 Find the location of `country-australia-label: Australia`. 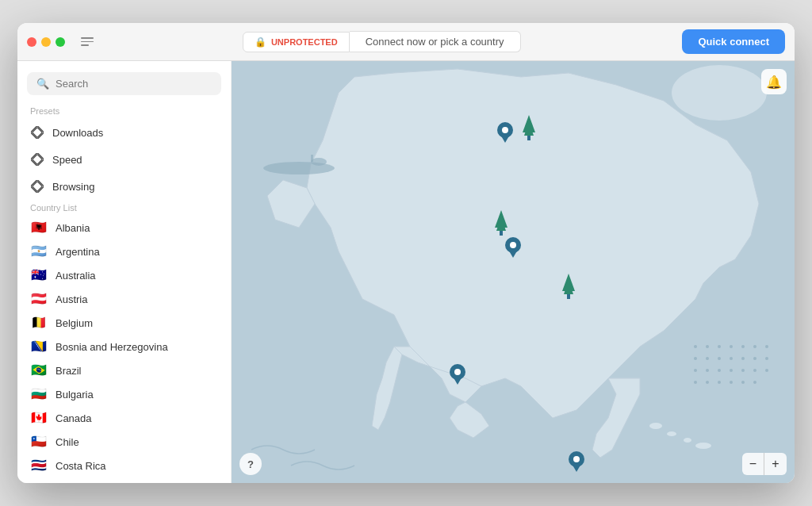

country-australia-label: Australia is located at coordinates (76, 276).